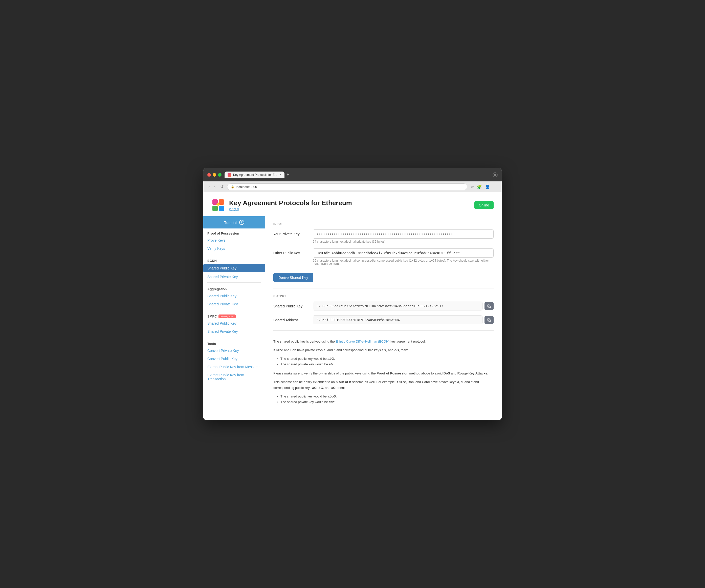 The image size is (705, 588). What do you see at coordinates (229, 175) in the screenshot?
I see `tab-favicon` at bounding box center [229, 175].